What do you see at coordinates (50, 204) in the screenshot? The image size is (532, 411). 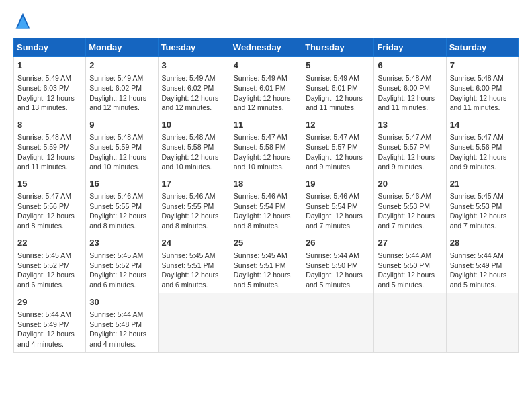 I see `calendar-day-cell: 15Sunrise: 5:47 AM Sunset: 5:56 PM Dayli…` at bounding box center [50, 204].